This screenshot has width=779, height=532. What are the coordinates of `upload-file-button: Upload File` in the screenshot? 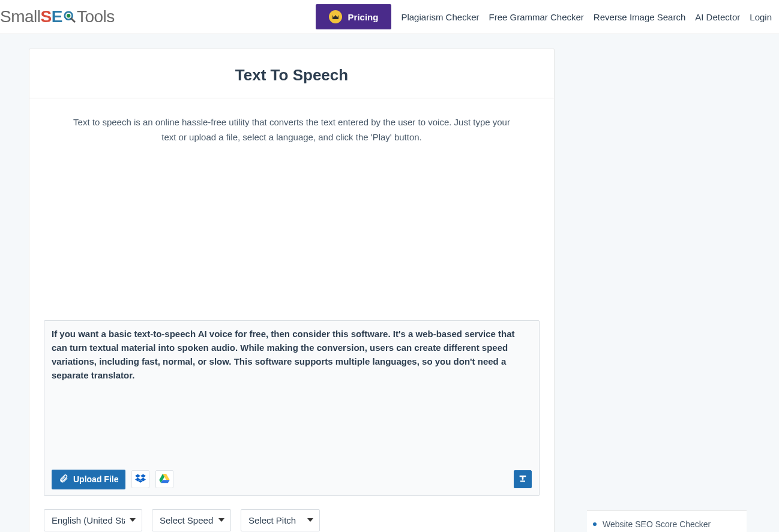 It's located at (89, 480).